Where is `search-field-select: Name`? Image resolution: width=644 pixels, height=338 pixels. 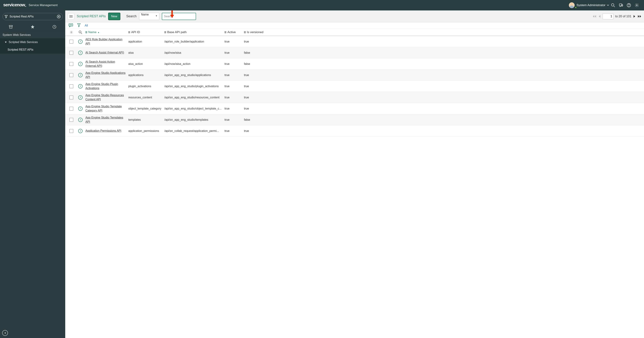 search-field-select: Name is located at coordinates (149, 16).